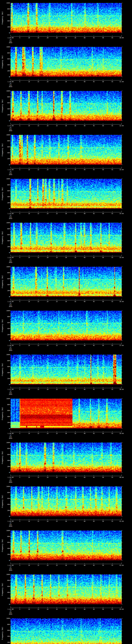 This screenshot has width=132, height=644. Describe the element at coordinates (10, 82) in the screenshot. I see `start-time-label: 1:30:00` at that location.